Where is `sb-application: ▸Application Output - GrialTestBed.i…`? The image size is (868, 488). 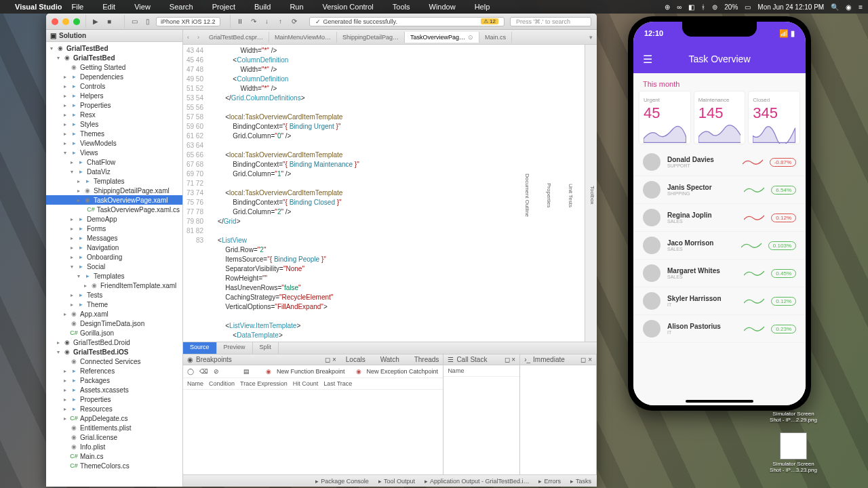 sb-application: ▸Application Output - GrialTestBed.i… is located at coordinates (477, 481).